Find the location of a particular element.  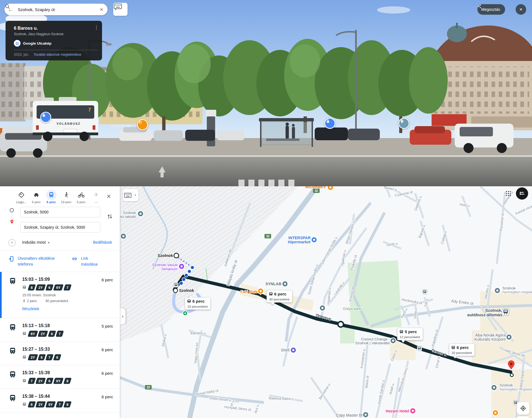

copy-link: Link másolása is located at coordinates (92, 261).